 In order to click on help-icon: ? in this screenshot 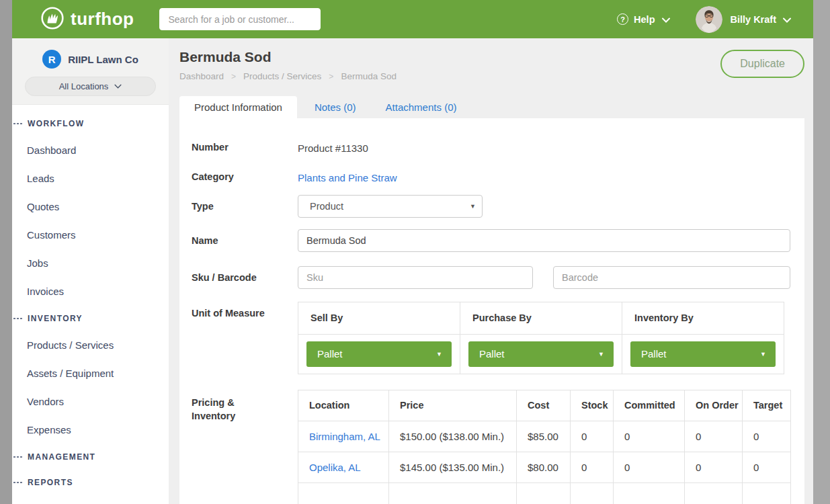, I will do `click(622, 19)`.